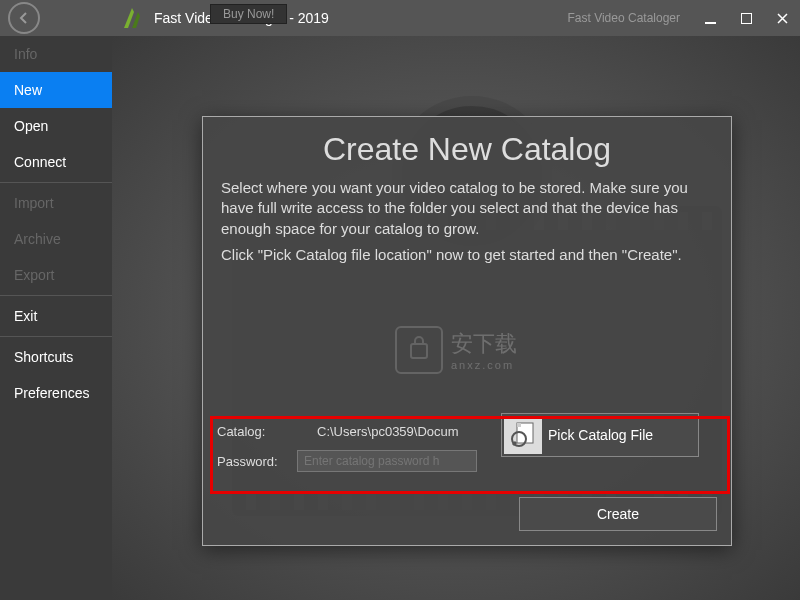 The height and width of the screenshot is (600, 800). I want to click on create-button: Create, so click(618, 514).